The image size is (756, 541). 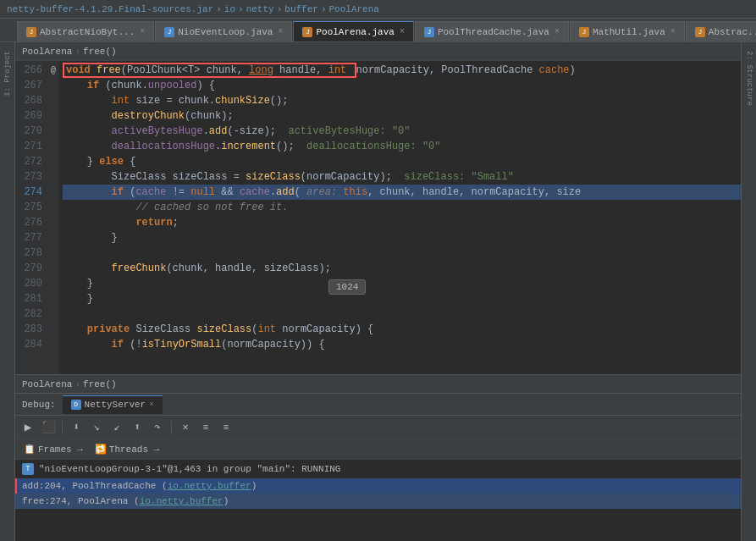 I want to click on threads-label: Threads →, so click(x=134, y=450).